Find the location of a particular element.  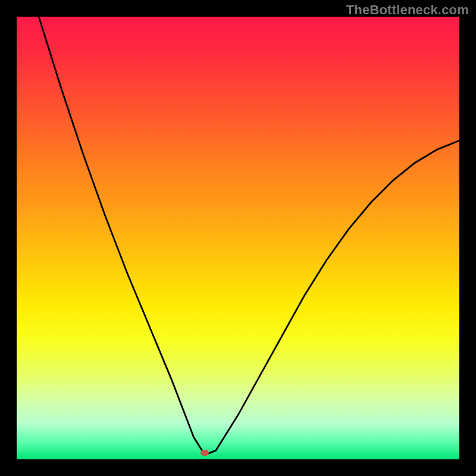

minimum-marker is located at coordinates (205, 453).